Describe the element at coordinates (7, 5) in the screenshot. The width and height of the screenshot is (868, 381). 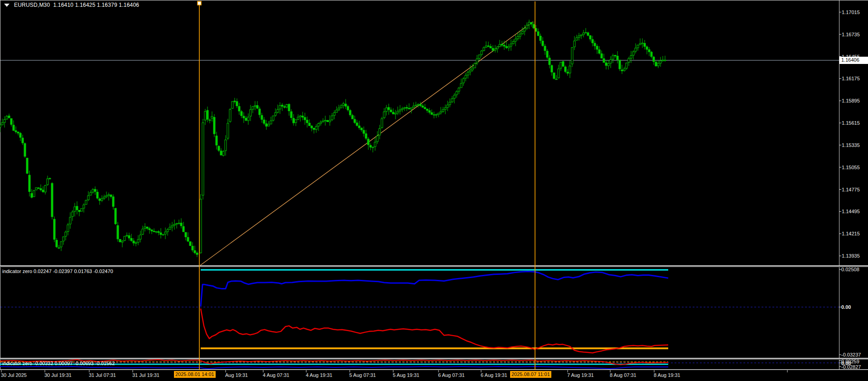
I see `symbol-dropdown-icon` at that location.